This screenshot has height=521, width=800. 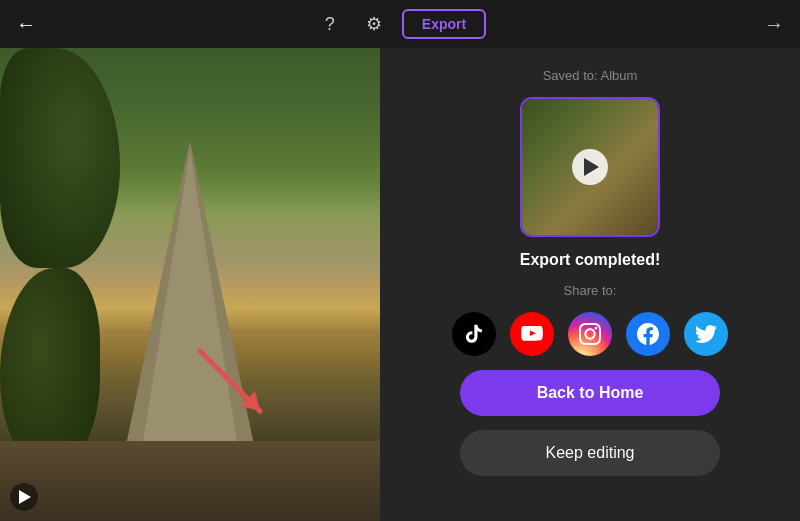 What do you see at coordinates (648, 334) in the screenshot?
I see `facebook-share-button` at bounding box center [648, 334].